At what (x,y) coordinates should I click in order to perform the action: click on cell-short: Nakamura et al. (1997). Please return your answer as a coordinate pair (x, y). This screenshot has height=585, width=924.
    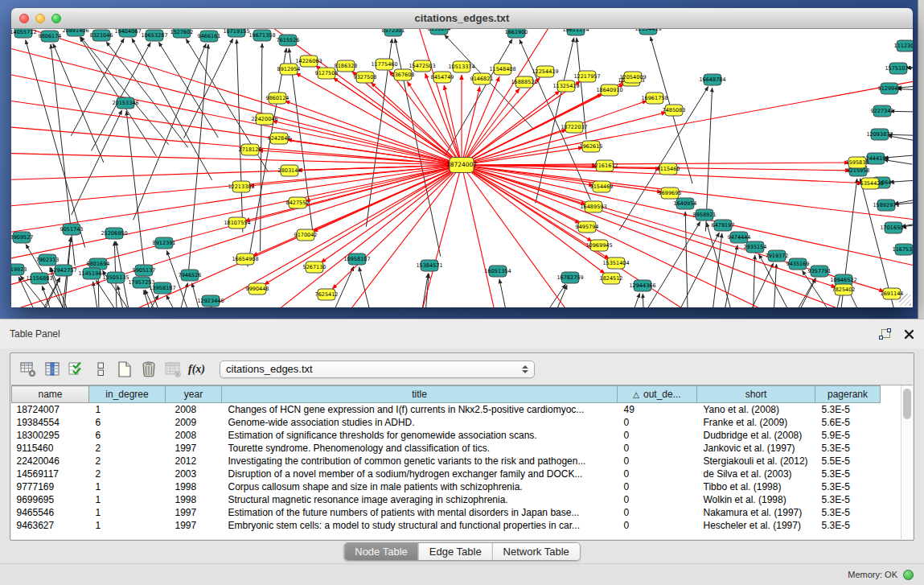
    Looking at the image, I should click on (756, 513).